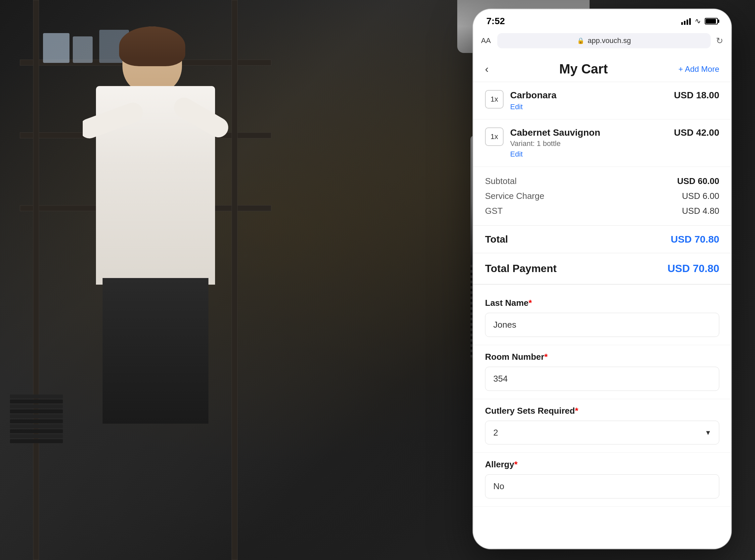 This screenshot has width=755, height=560. I want to click on room-number-label: Room Number*, so click(602, 357).